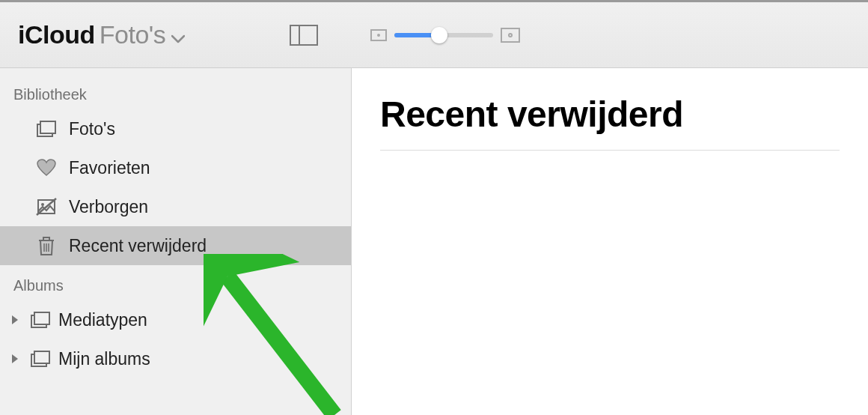 Image resolution: width=868 pixels, height=415 pixels. Describe the element at coordinates (46, 129) in the screenshot. I see `photos-icon` at that location.